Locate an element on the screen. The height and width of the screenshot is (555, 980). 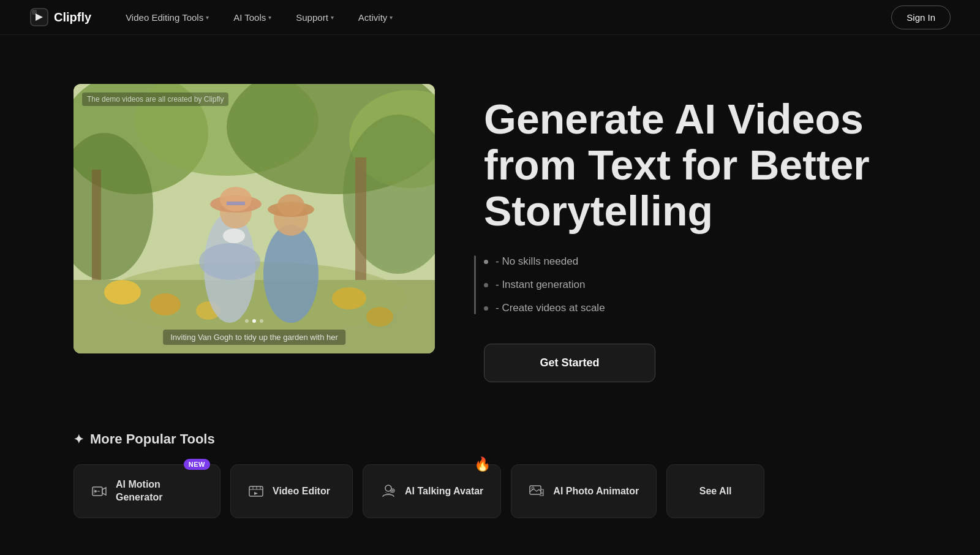
video-caption-bottom: Inviting Van Gogh to tidy up the garden … is located at coordinates (254, 337).